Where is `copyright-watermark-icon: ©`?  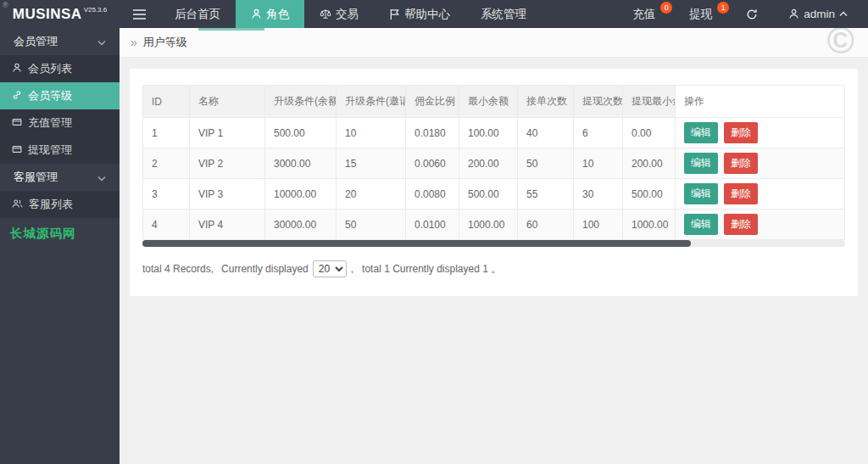
copyright-watermark-icon: © is located at coordinates (841, 42).